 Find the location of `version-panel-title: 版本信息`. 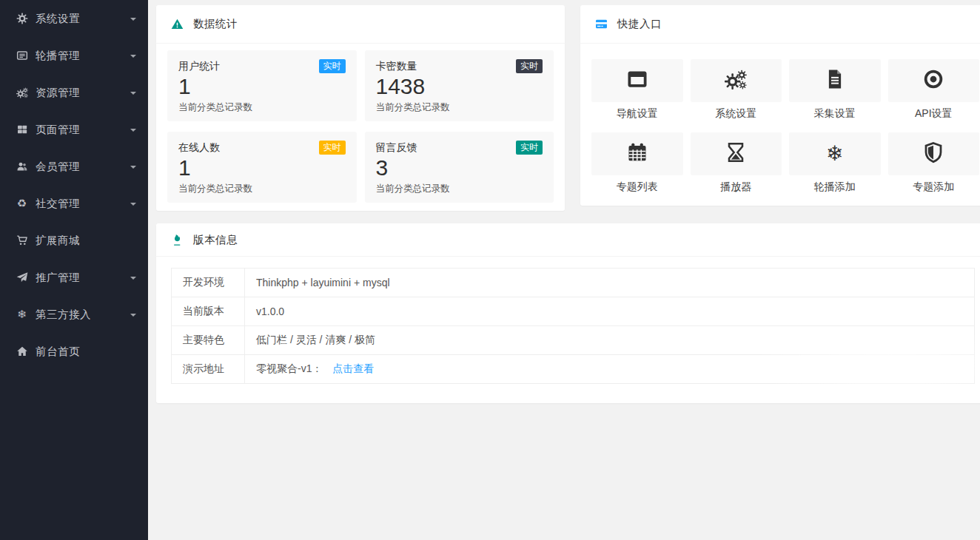

version-panel-title: 版本信息 is located at coordinates (215, 240).